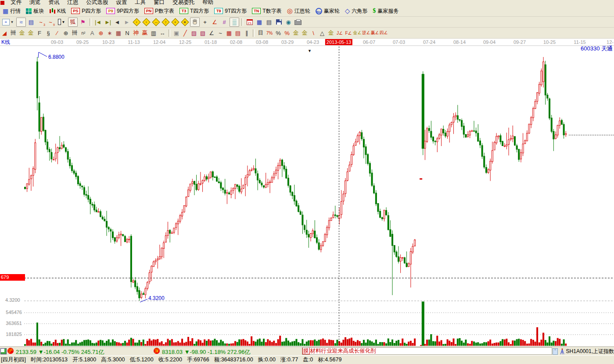  Describe the element at coordinates (16, 3) in the screenshot. I see `menu-item-文件: 文件` at that location.